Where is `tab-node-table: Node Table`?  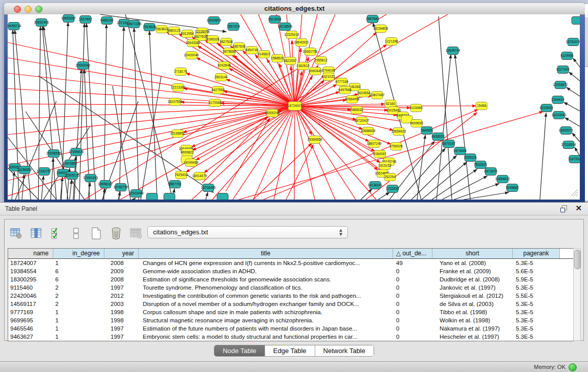 tab-node-table: Node Table is located at coordinates (239, 351).